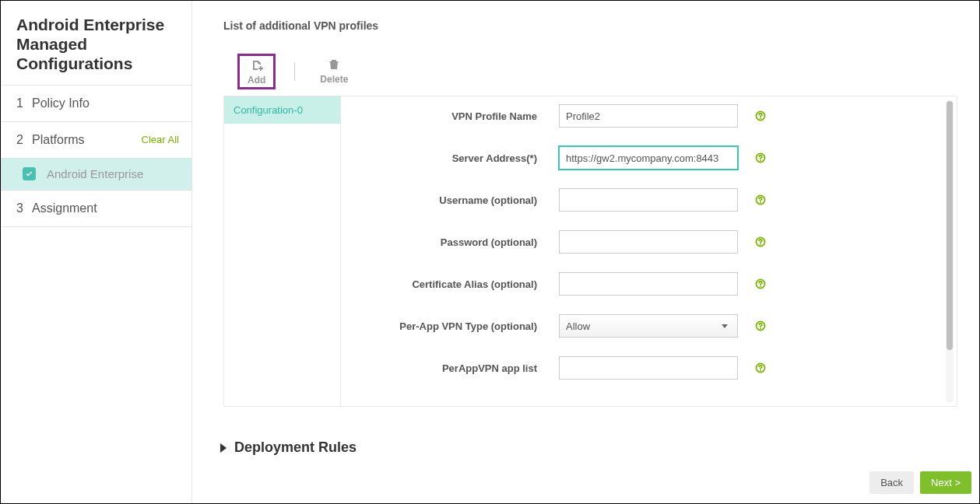 The height and width of the screenshot is (504, 980). What do you see at coordinates (24, 103) in the screenshot?
I see `step-number: 1` at bounding box center [24, 103].